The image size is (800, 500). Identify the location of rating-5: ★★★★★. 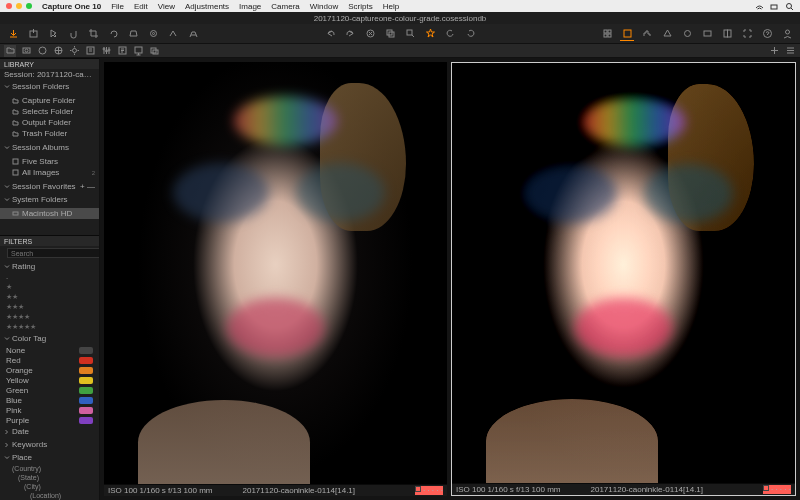
(50, 327).